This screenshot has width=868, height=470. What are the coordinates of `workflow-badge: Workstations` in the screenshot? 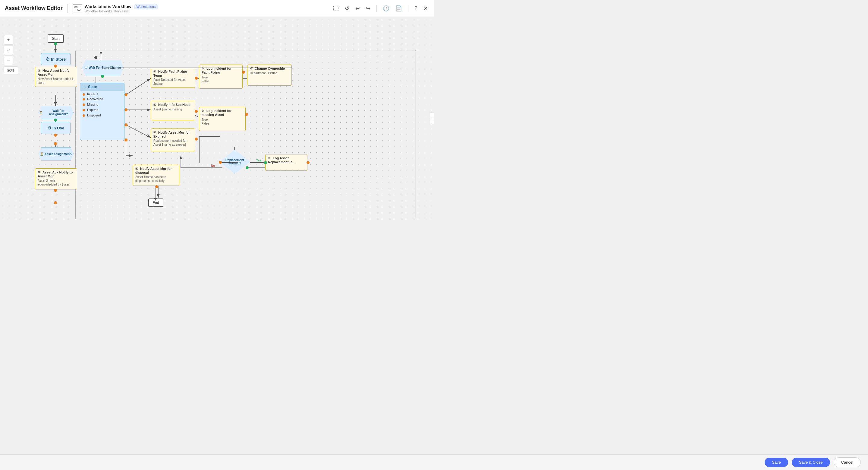 It's located at (146, 7).